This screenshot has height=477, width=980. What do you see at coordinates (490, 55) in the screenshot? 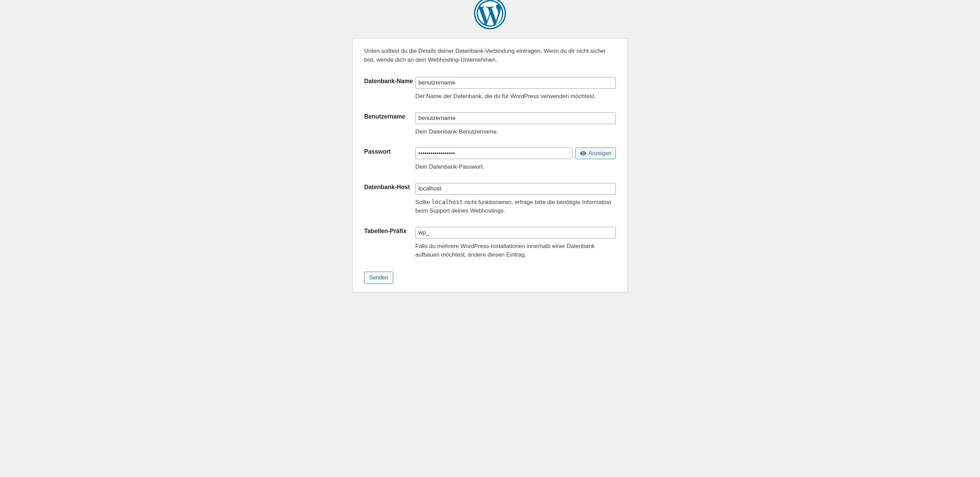
I see `intro-text: Unten solltest du die Details deiner Dat…` at bounding box center [490, 55].